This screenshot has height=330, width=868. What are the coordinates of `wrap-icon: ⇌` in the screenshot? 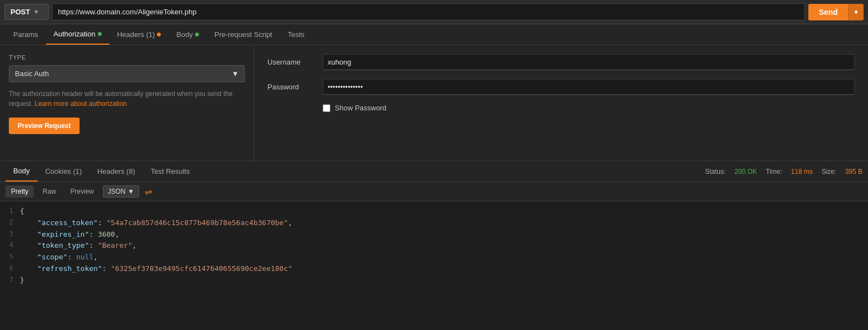 It's located at (148, 192).